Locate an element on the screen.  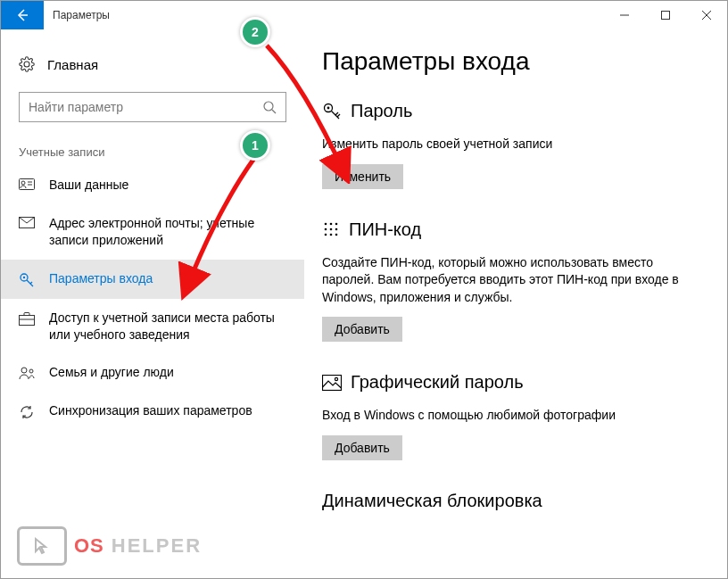
section-password: Пароль Изменить пароль своей учетной зап… is located at coordinates (516, 145).